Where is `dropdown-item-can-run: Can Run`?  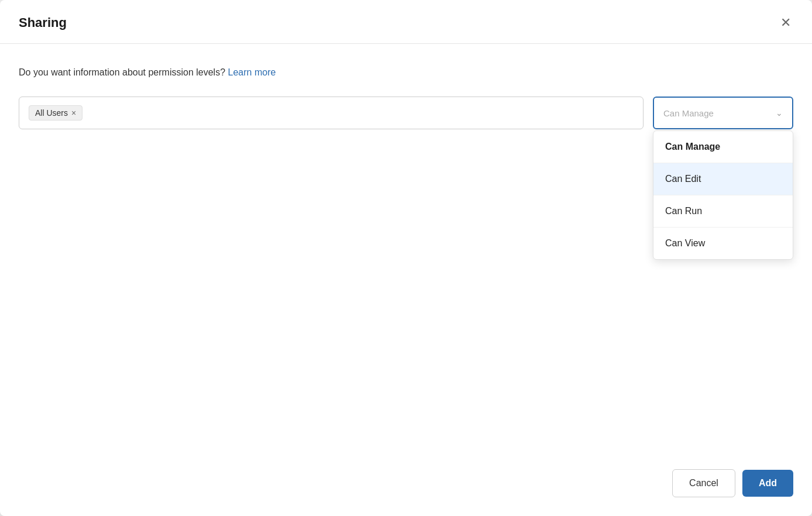
dropdown-item-can-run: Can Run is located at coordinates (723, 212).